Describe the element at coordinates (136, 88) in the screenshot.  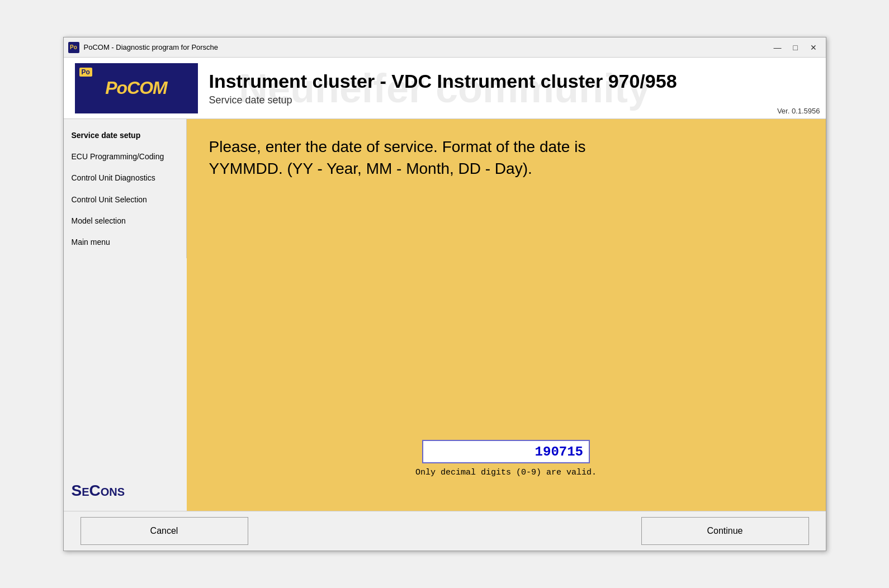
I see `logo-area: Po PoCOM` at that location.